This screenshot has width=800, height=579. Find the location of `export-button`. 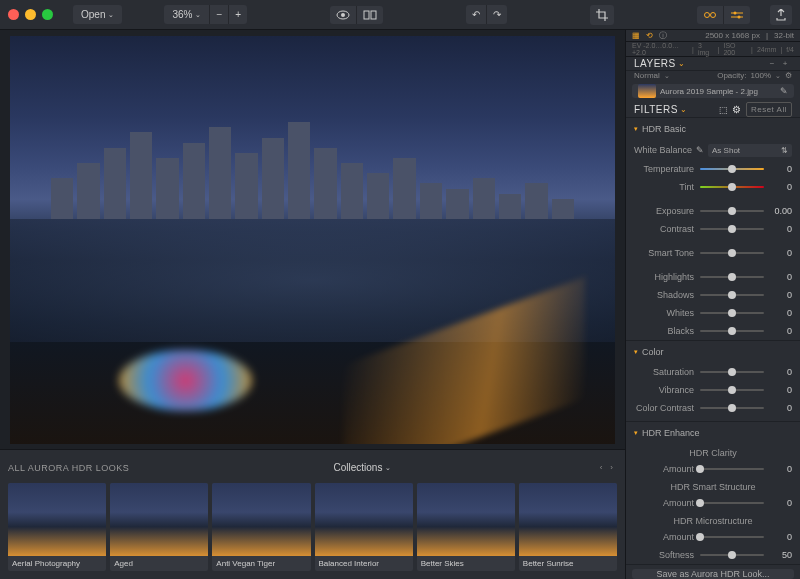

export-button is located at coordinates (781, 15).